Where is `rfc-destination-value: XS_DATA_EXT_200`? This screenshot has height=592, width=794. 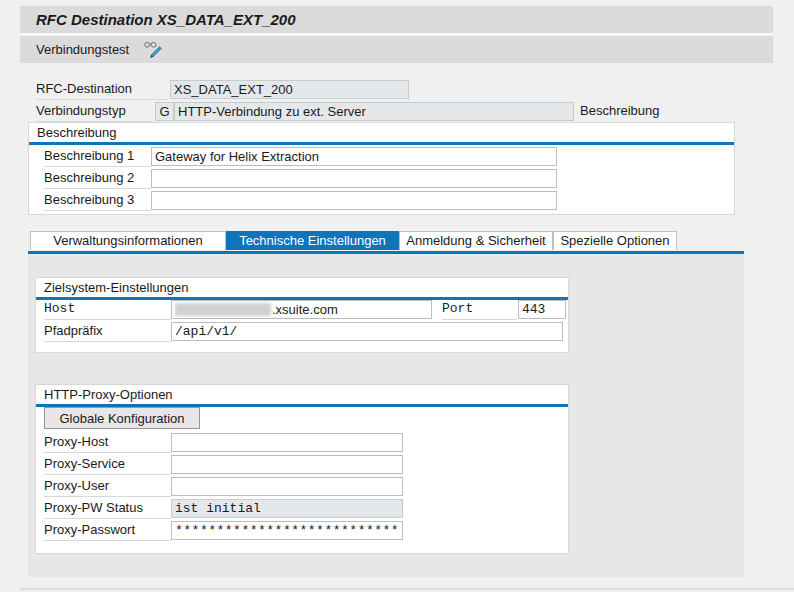
rfc-destination-value: XS_DATA_EXT_200 is located at coordinates (290, 90).